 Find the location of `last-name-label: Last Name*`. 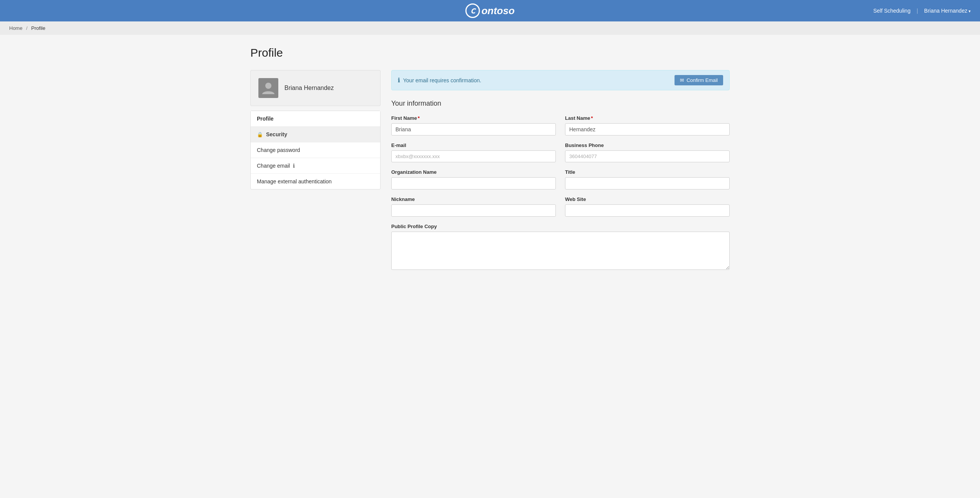

last-name-label: Last Name* is located at coordinates (647, 118).